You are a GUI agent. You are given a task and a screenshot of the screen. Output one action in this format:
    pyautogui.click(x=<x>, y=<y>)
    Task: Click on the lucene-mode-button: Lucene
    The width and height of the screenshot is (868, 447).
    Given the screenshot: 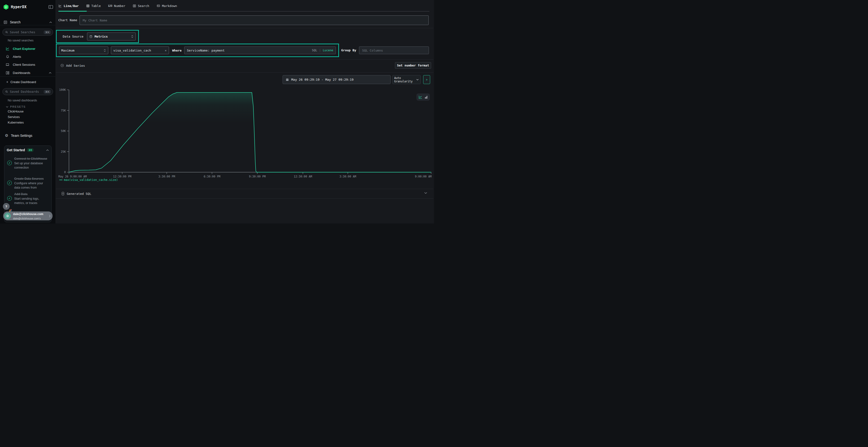 What is the action you would take?
    pyautogui.click(x=328, y=50)
    